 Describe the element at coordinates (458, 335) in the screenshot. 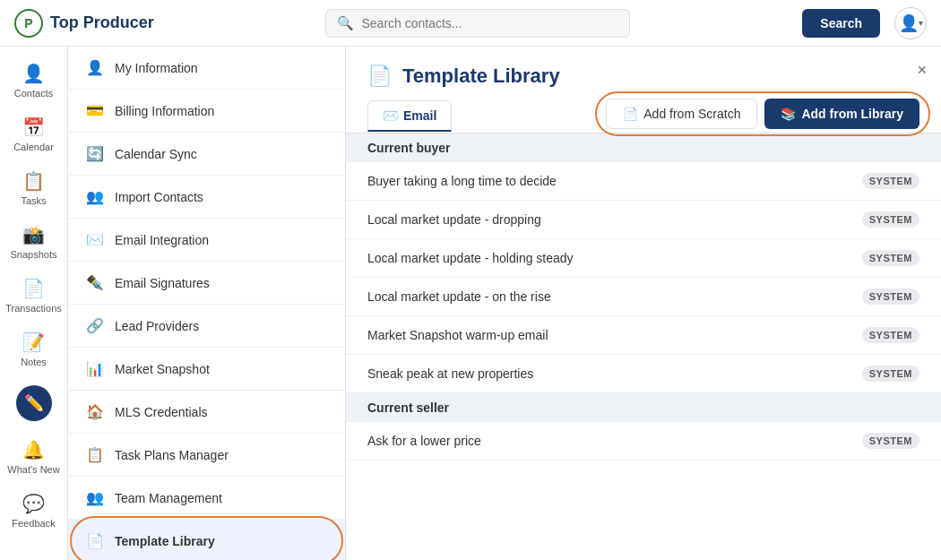

I see `template-name: Market Snapshot warm-up email` at that location.